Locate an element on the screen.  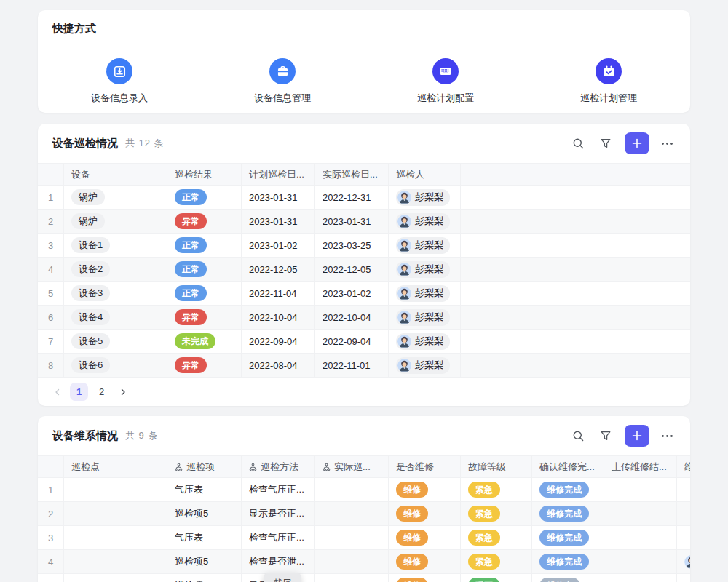
header-column: 巡检点 is located at coordinates (116, 467).